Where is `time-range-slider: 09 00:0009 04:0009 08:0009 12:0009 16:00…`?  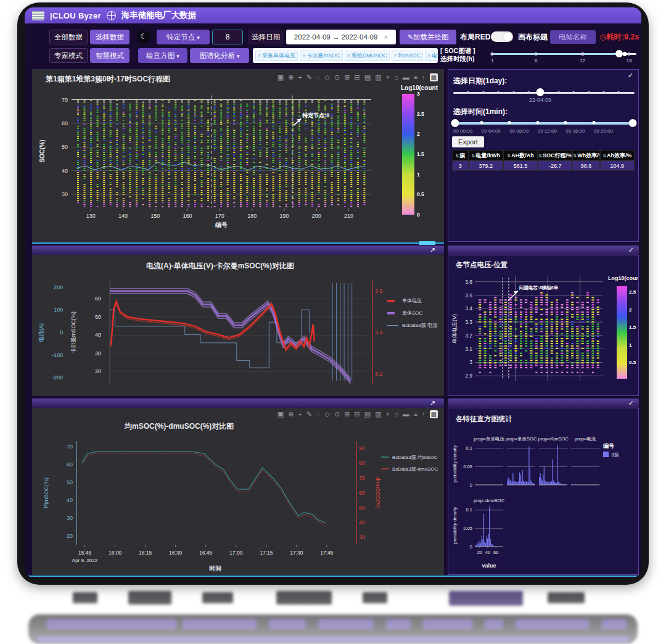 time-range-slider: 09 00:0009 04:0009 08:0009 12:0009 16:00… is located at coordinates (544, 125).